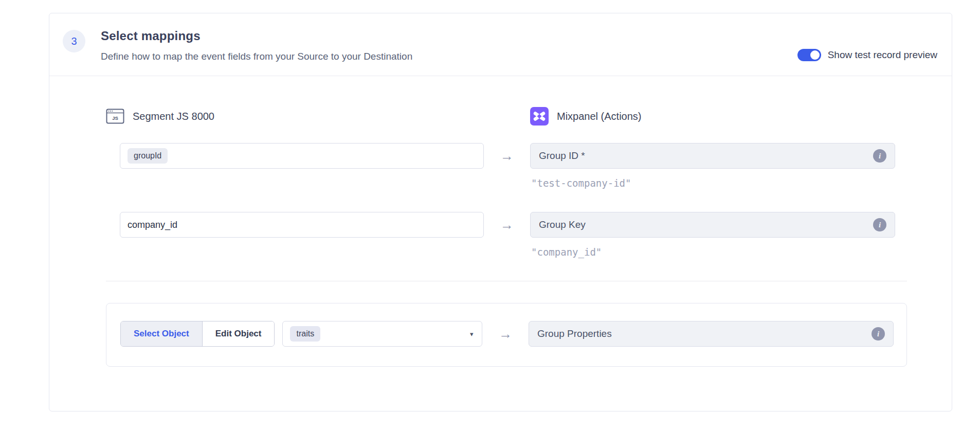  Describe the element at coordinates (239, 334) in the screenshot. I see `edit-object-button: Edit Object` at that location.